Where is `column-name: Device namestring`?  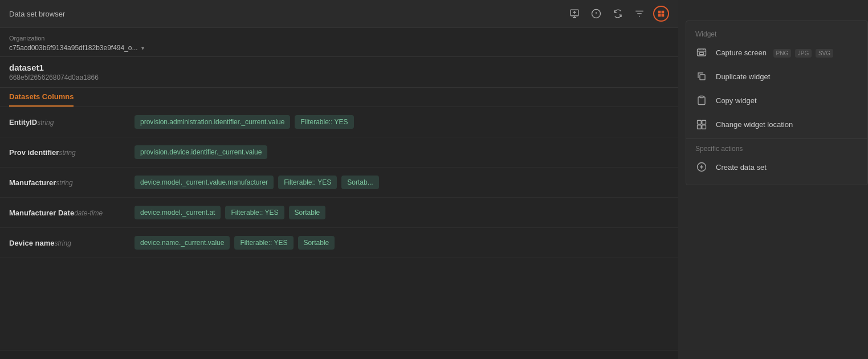 column-name: Device namestring is located at coordinates (72, 243).